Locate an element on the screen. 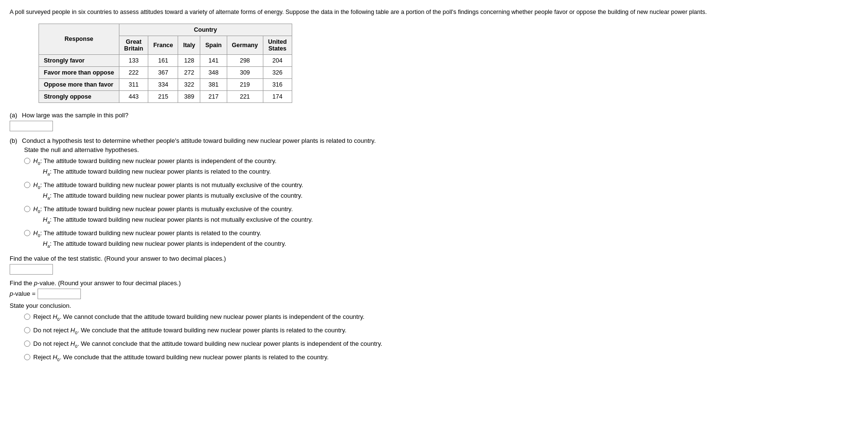 The height and width of the screenshot is (442, 868). cell: 174 is located at coordinates (277, 96).